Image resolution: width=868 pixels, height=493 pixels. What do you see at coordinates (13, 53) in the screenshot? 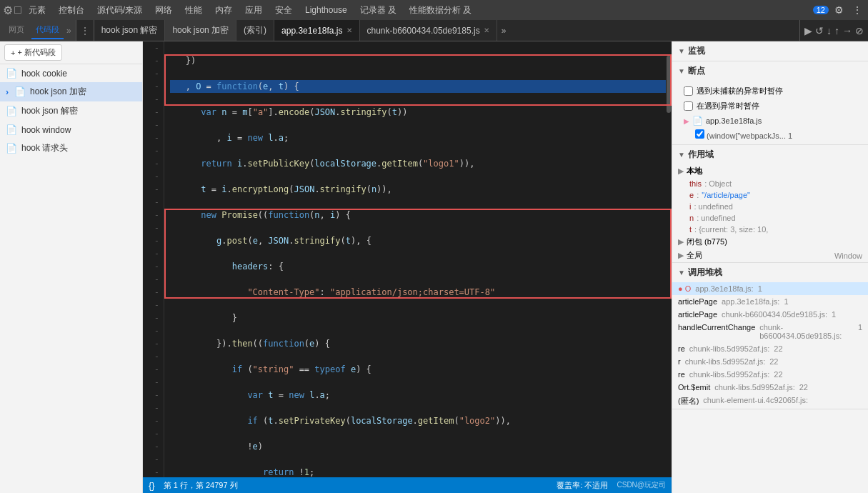
I see `plus-icon: +` at bounding box center [13, 53].